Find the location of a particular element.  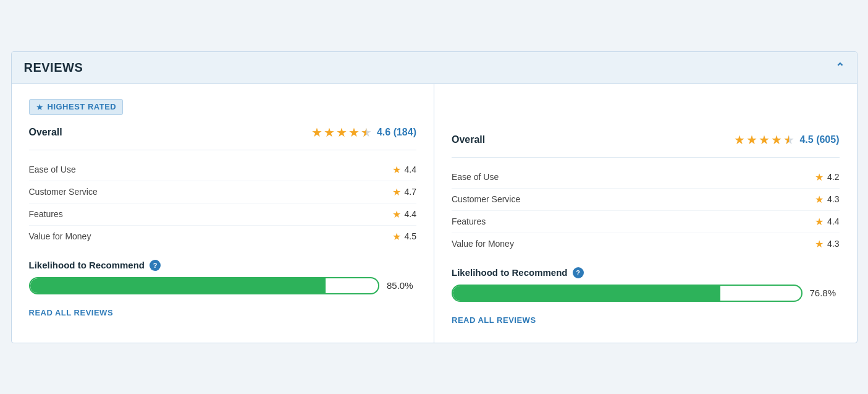

read-all-link-right: READ ALL REVIEWS is located at coordinates (494, 320).